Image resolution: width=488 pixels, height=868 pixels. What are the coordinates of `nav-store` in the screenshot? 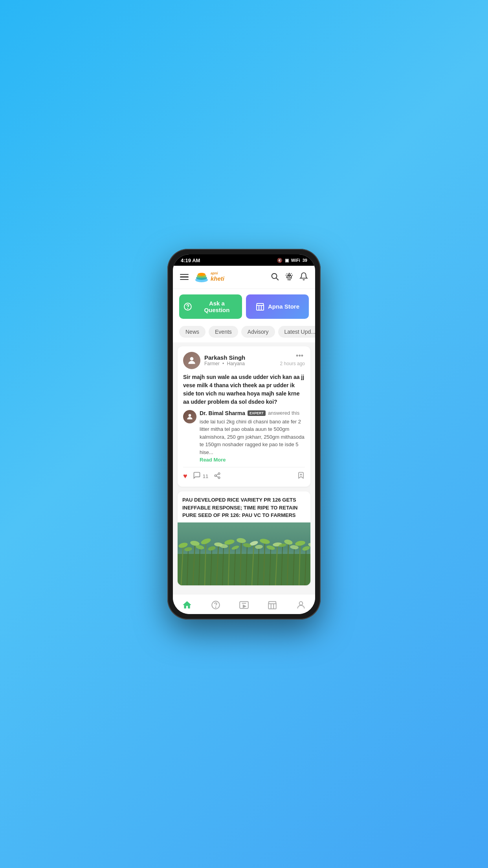 It's located at (272, 605).